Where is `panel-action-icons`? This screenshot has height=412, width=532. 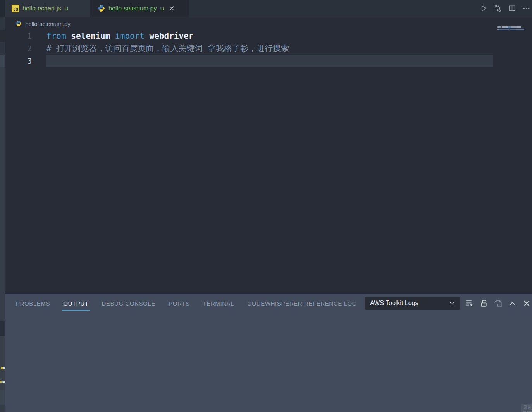
panel-action-icons is located at coordinates (498, 304).